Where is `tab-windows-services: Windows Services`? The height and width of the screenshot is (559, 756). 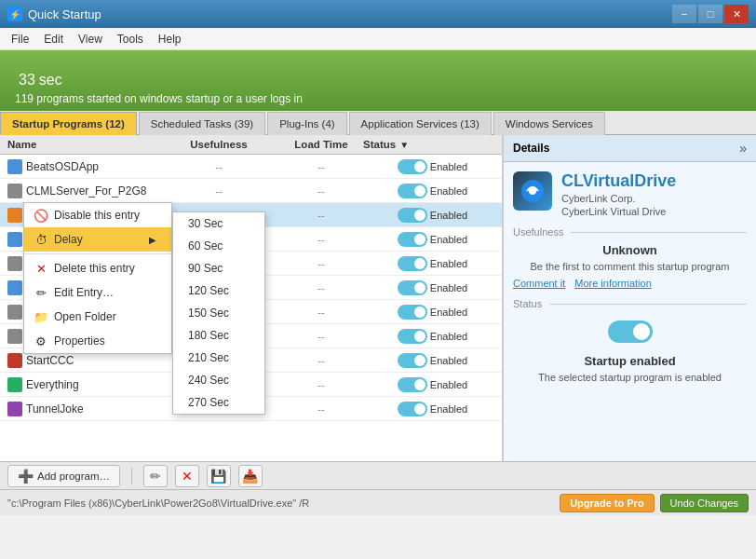 tab-windows-services: Windows Services is located at coordinates (549, 123).